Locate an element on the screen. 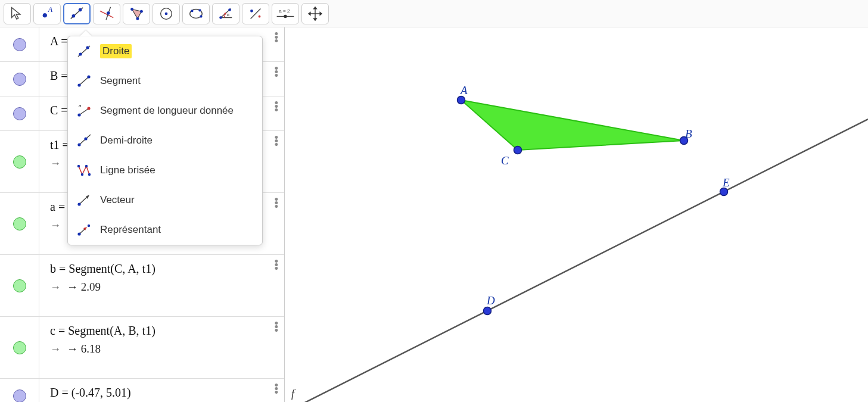 The height and width of the screenshot is (402, 868). perpendicular-tool is located at coordinates (107, 14).